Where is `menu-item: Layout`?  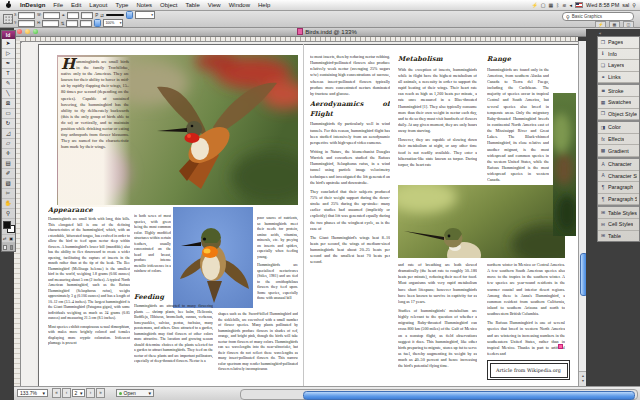 menu-item: Layout is located at coordinates (98, 5).